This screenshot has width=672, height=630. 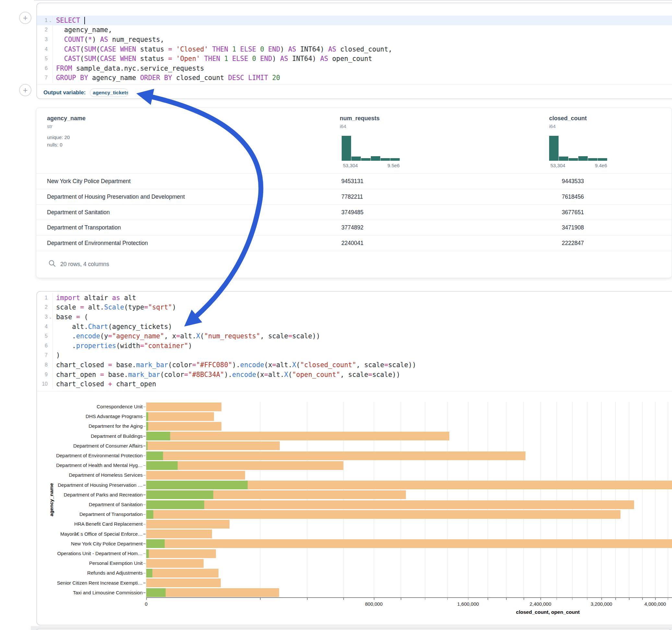 What do you see at coordinates (568, 118) in the screenshot?
I see `column-header: closed_count` at bounding box center [568, 118].